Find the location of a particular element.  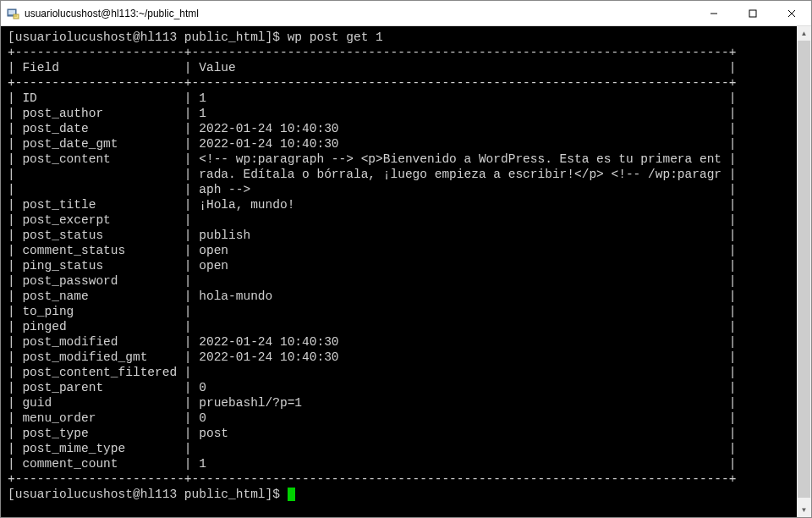

window-title: usuariolucushost@hl113:~/public_html is located at coordinates (359, 14).